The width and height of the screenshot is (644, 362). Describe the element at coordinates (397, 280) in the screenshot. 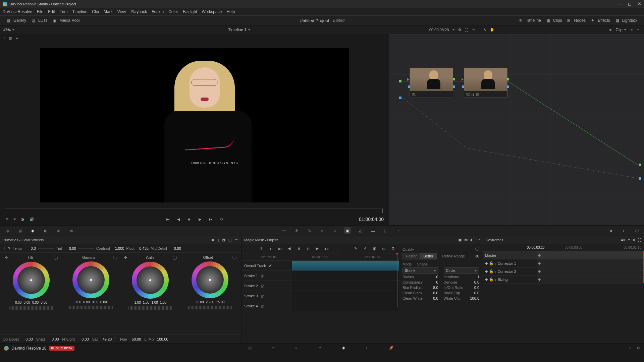

I see `mask-playhead` at that location.